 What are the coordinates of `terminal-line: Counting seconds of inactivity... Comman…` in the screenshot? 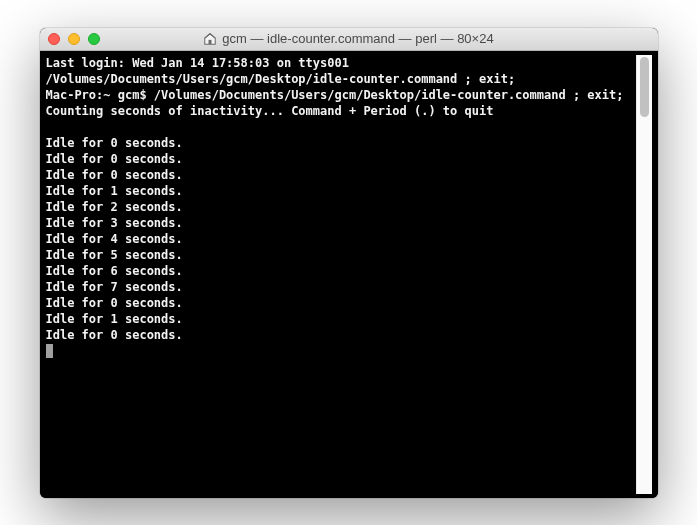 It's located at (341, 111).